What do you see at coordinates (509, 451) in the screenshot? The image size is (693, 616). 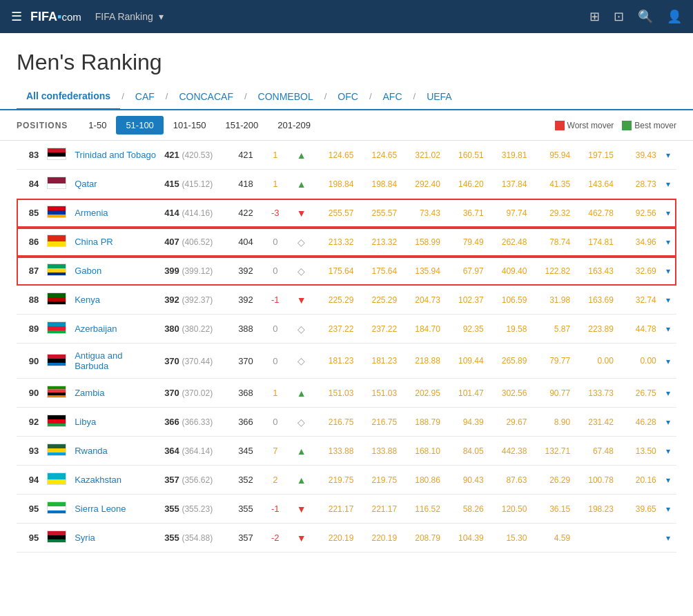 I see `v5-cell: 442.38` at bounding box center [509, 451].